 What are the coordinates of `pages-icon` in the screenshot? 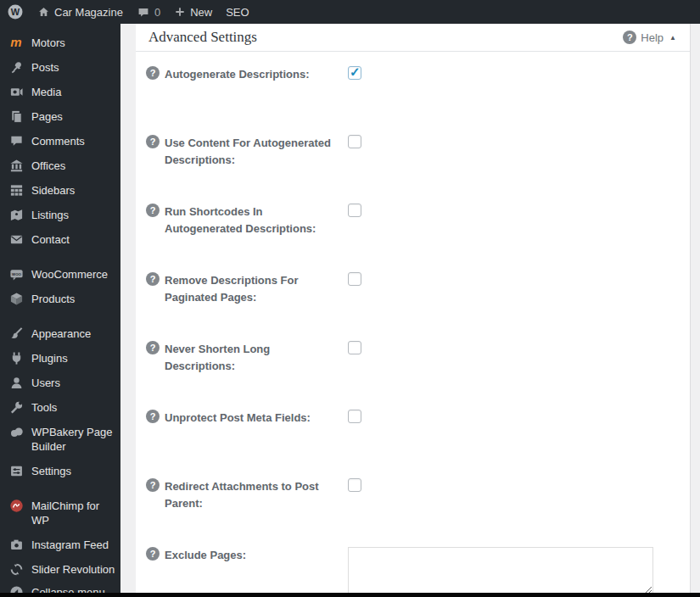 It's located at (16, 117).